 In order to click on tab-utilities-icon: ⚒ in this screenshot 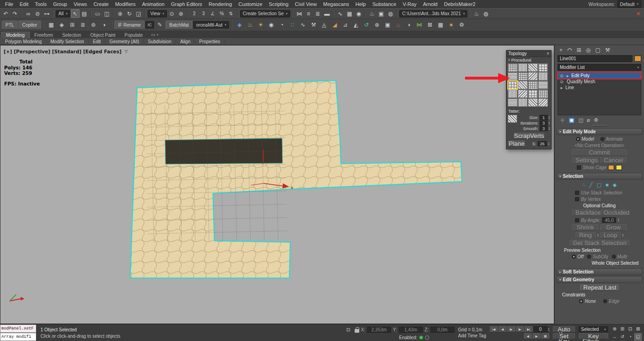, I will do `click(607, 50)`.